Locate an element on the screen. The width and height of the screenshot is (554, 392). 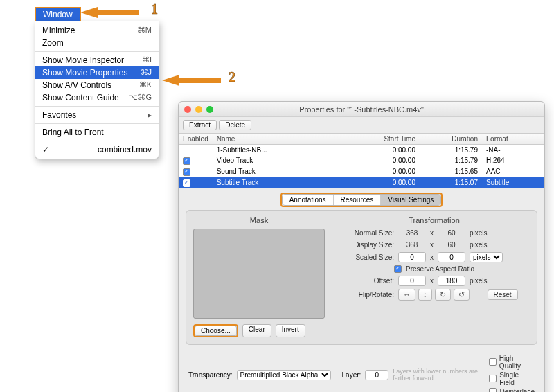
layer-stepper is located at coordinates (377, 375).